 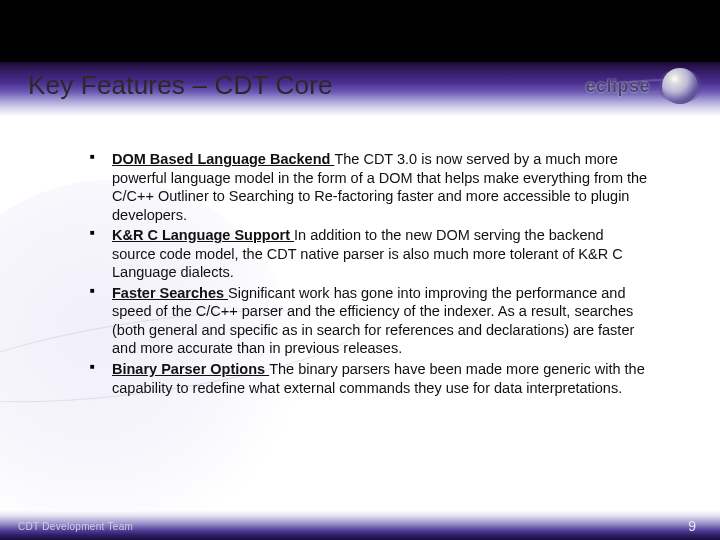 I want to click on bullet-heading: Binary Parser Options, so click(x=190, y=369).